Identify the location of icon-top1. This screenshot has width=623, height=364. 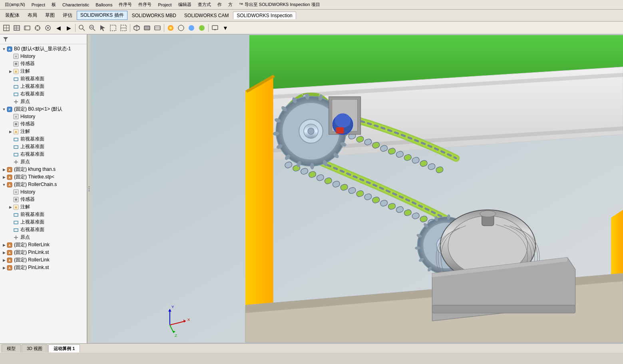
(16, 87).